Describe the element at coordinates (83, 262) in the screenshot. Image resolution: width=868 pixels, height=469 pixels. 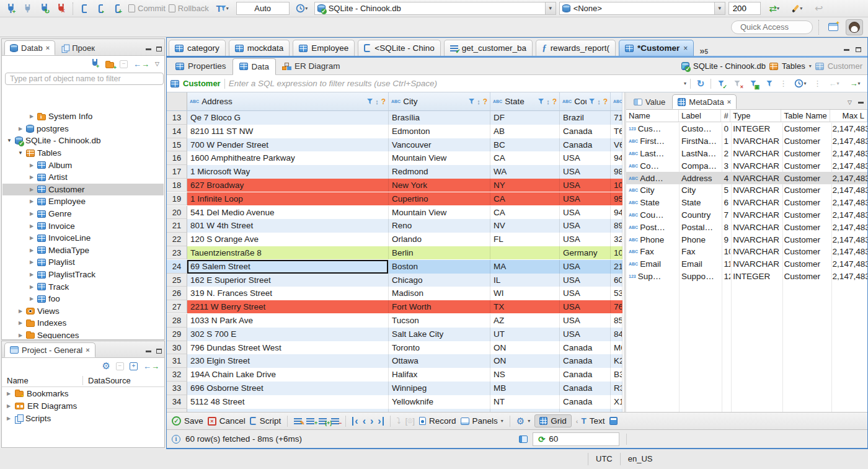
I see `sidebar-item-playlist: ▶Playlist` at that location.